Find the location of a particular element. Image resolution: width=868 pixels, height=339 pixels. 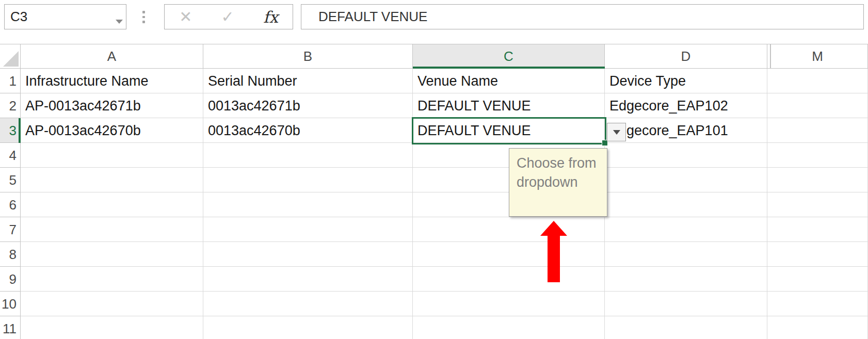

cell-A11 is located at coordinates (112, 328).